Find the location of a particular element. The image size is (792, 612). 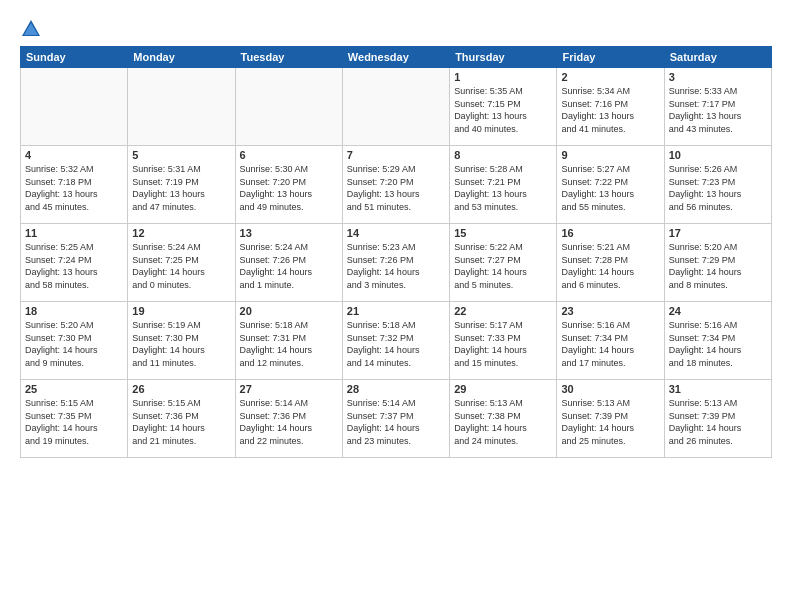

cell-details: Sunrise: 5:14 AM Sunset: 7:37 PM Dayligh… is located at coordinates (396, 422).